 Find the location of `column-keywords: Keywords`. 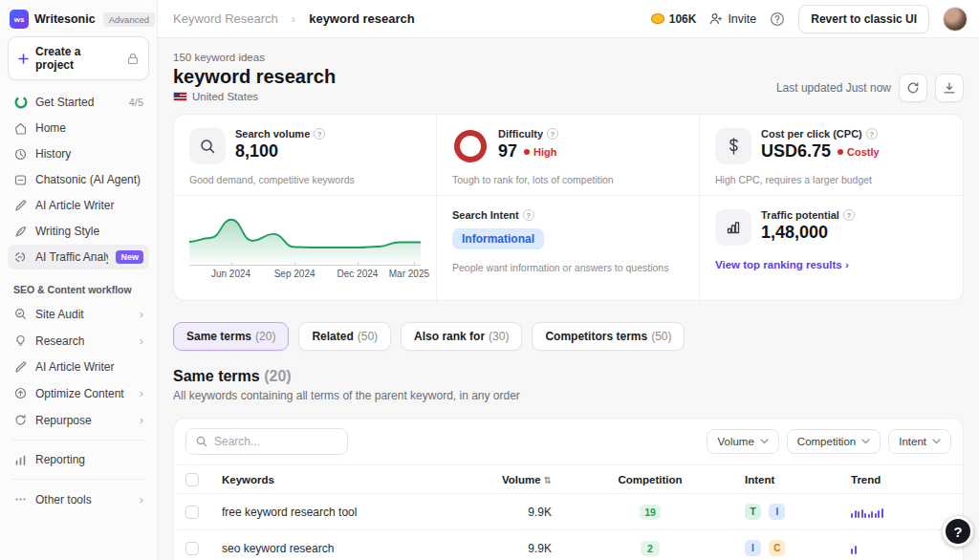

column-keywords: Keywords is located at coordinates (352, 480).